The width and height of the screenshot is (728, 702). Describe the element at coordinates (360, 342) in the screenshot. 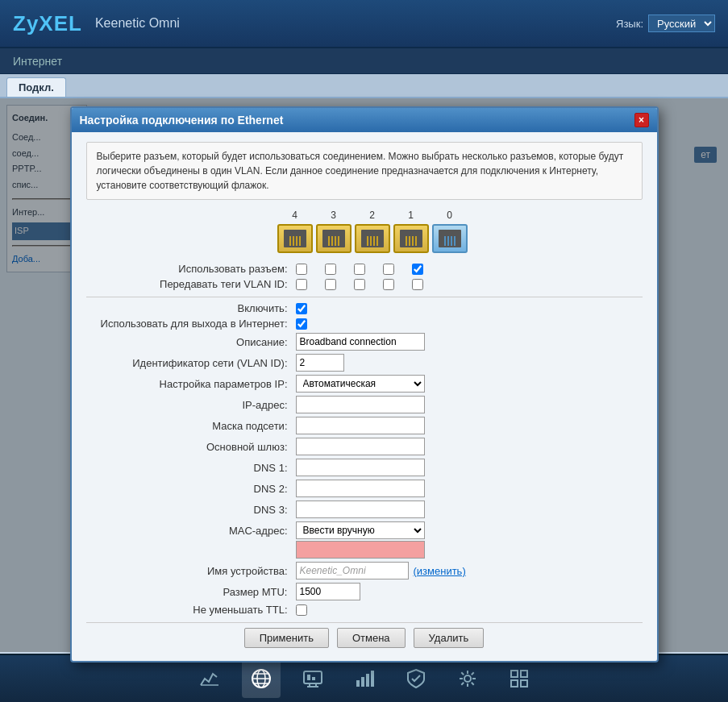

I see `description-input` at that location.